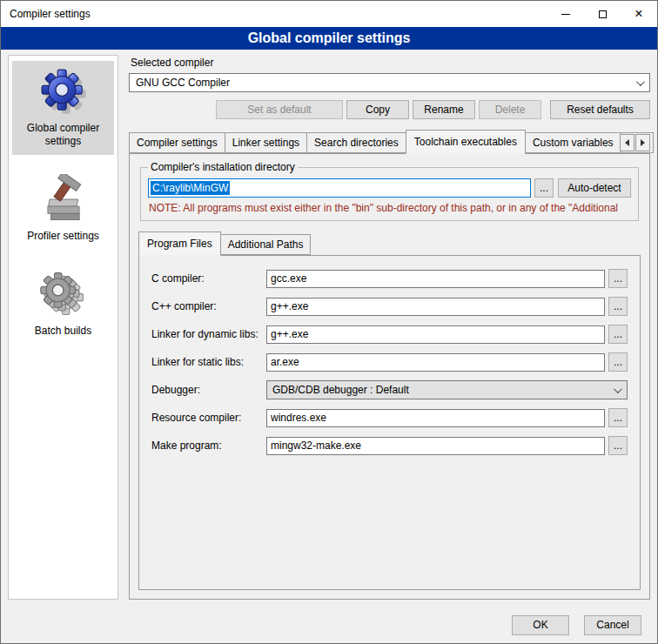  What do you see at coordinates (634, 143) in the screenshot?
I see `tab-scroll-arrows` at bounding box center [634, 143].